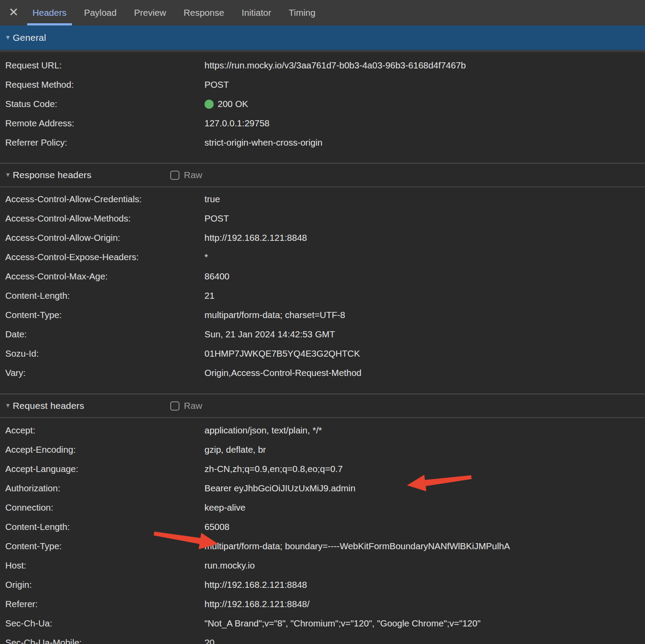 The image size is (645, 644). I want to click on header-name: Status Code:, so click(102, 104).